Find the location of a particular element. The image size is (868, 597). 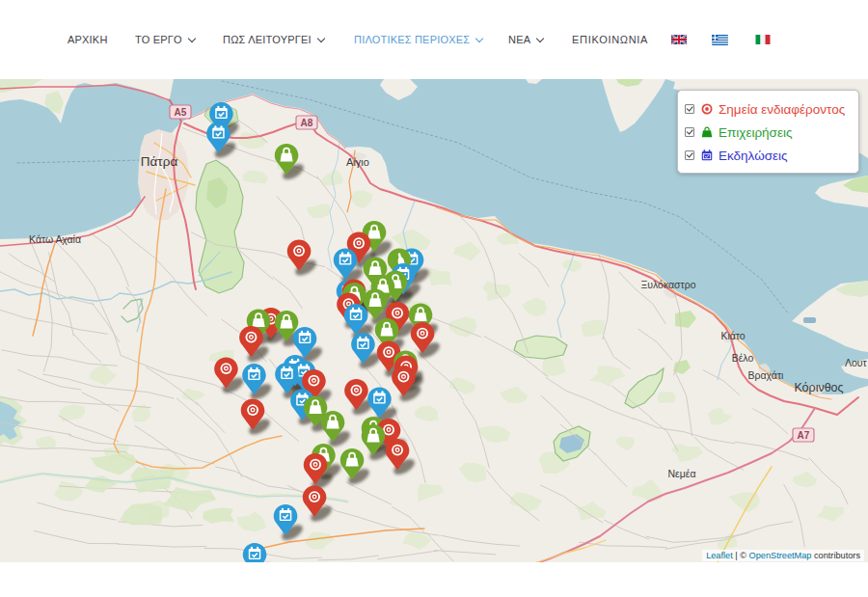

svg-text: Νεμέα is located at coordinates (681, 474).